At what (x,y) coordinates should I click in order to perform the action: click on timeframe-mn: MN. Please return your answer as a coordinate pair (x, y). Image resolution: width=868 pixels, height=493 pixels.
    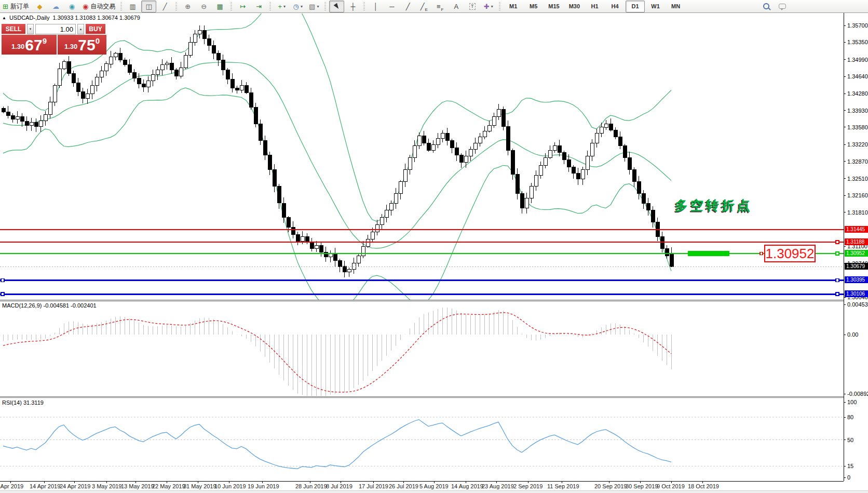
    Looking at the image, I should click on (676, 6).